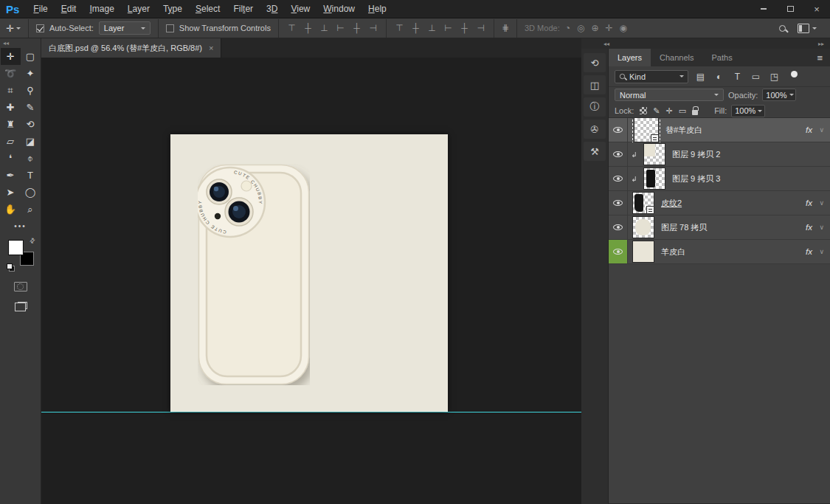  I want to click on tab-paths: Paths, so click(722, 58).